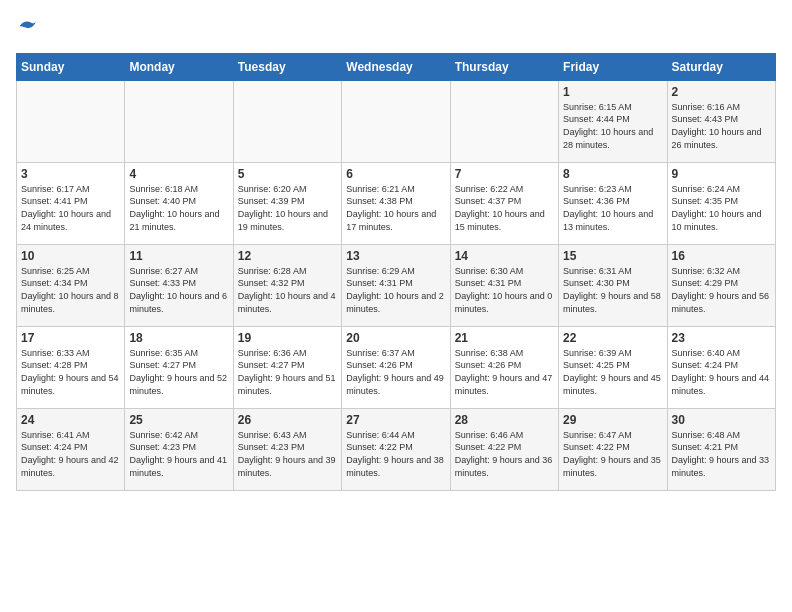  Describe the element at coordinates (288, 372) in the screenshot. I see `day-info: Sunrise: 6:36 AM Sunset: 4:27 PM Dayligh…` at that location.